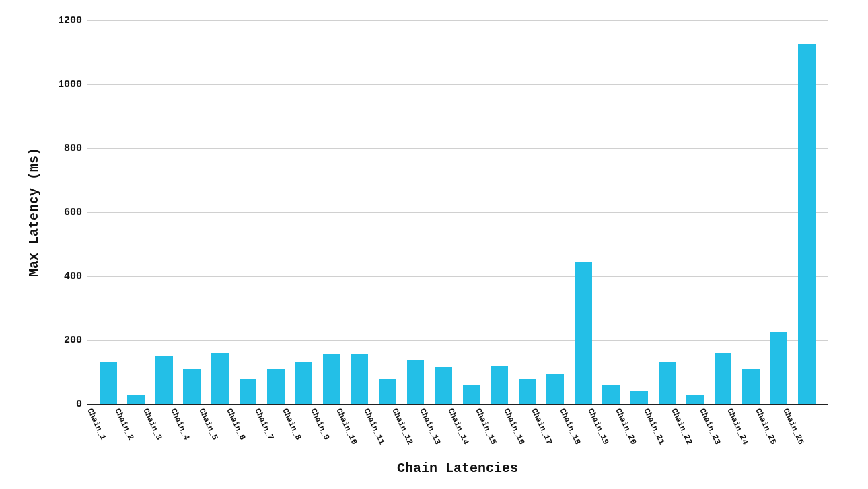  I want to click on x-axis-title: Chain Latencies, so click(458, 469).